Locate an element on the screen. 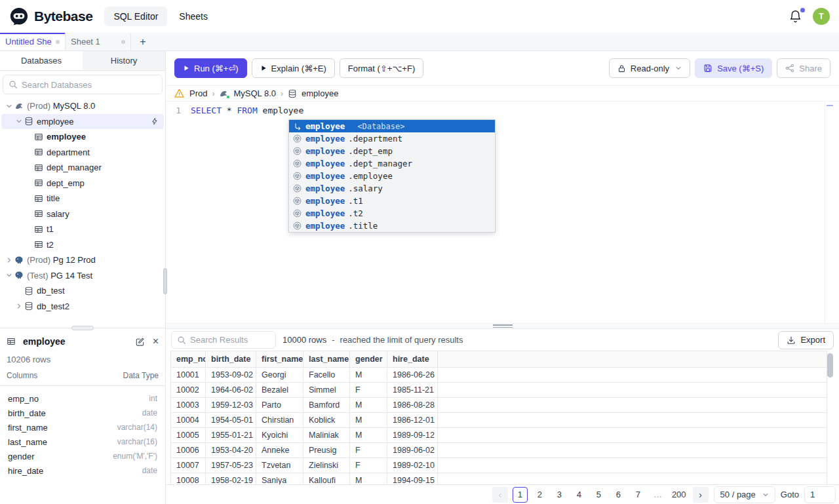  tree-item-t1: t1 is located at coordinates (83, 229).